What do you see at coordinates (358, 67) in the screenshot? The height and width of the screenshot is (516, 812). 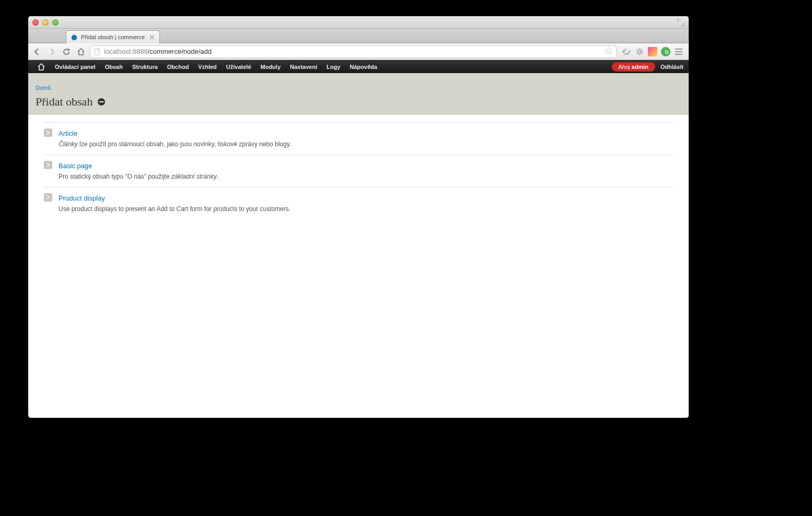 I see `admin-toolbar: Ovládací panel Obsah Struktura Obchod Vz…` at bounding box center [358, 67].